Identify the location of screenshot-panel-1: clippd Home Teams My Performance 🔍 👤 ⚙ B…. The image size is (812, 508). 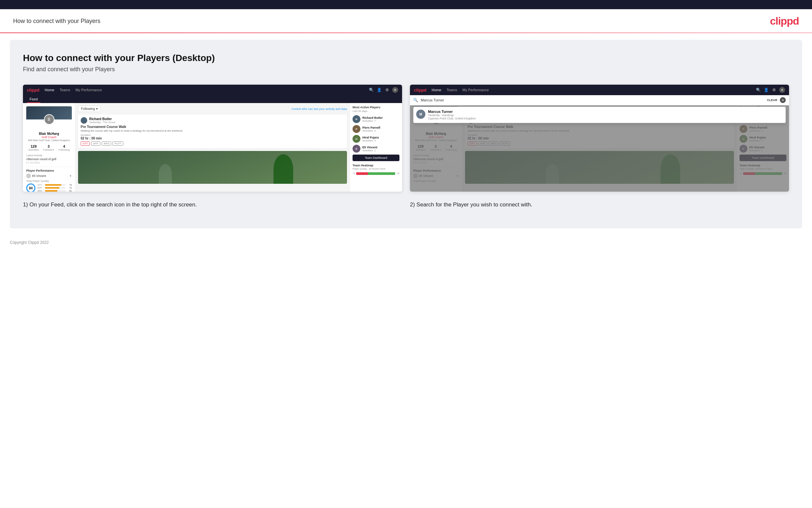
(212, 138).